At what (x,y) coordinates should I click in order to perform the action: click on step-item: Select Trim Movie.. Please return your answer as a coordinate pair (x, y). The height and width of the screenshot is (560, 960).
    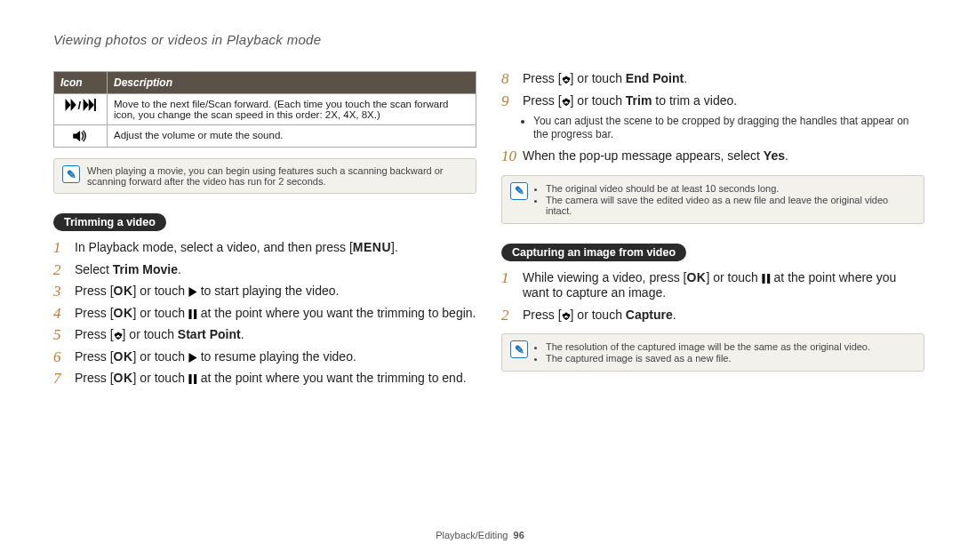
    Looking at the image, I should click on (265, 270).